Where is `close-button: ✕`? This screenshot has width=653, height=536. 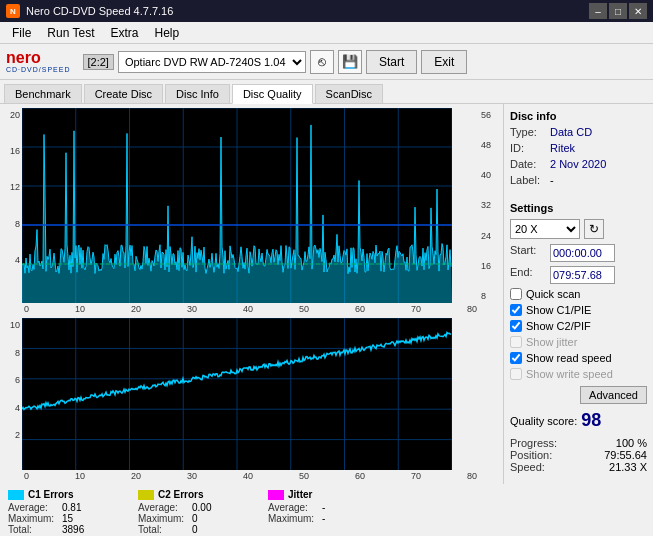 close-button: ✕ is located at coordinates (638, 11).